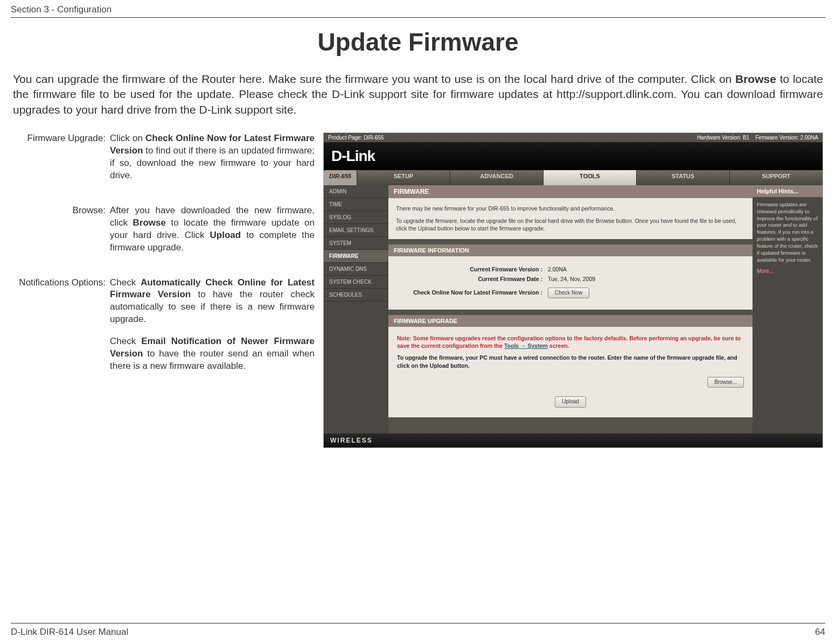  Describe the element at coordinates (356, 256) in the screenshot. I see `ss-side-firmware: FIRMWARE` at that location.